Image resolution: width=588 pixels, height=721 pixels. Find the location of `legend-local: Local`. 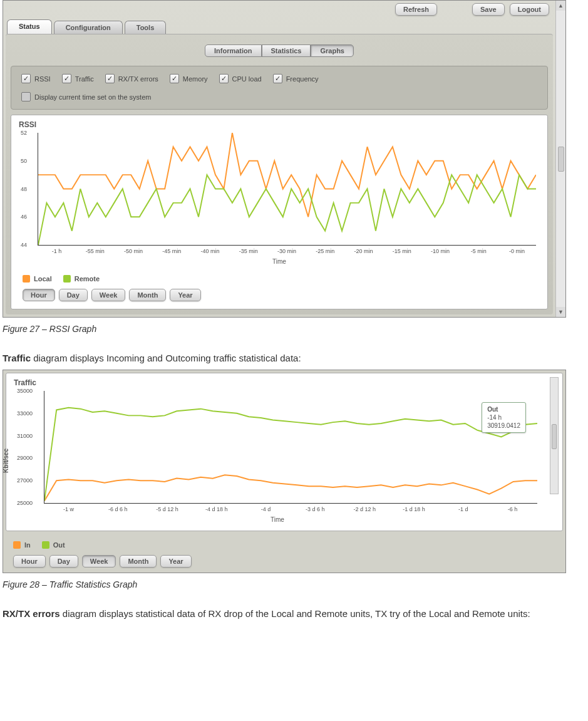

legend-local: Local is located at coordinates (38, 279).